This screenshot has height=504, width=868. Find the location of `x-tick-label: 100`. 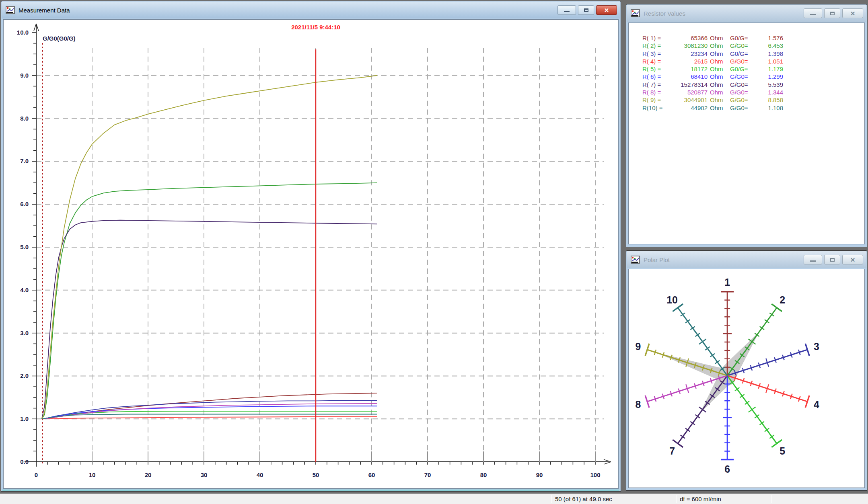

x-tick-label: 100 is located at coordinates (595, 475).